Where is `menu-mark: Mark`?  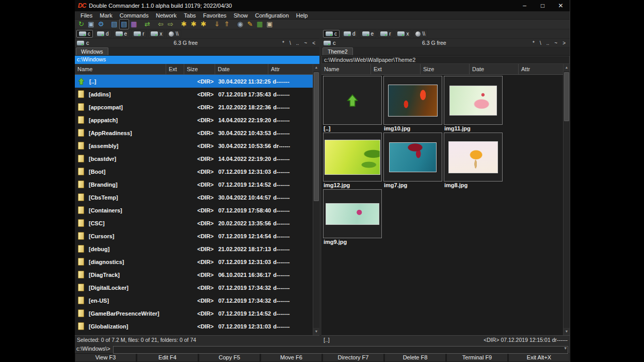
menu-mark: Mark is located at coordinates (106, 15).